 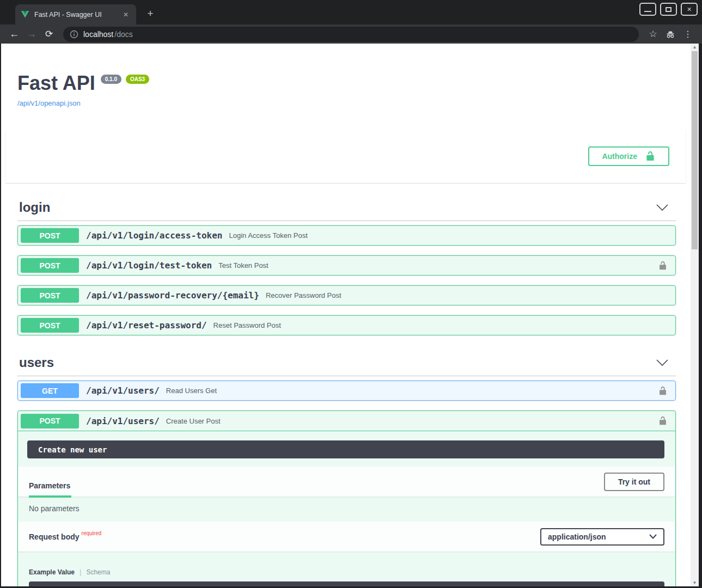 What do you see at coordinates (76, 14) in the screenshot?
I see `browser-tab: Fast API - Swagger UI ✕` at bounding box center [76, 14].